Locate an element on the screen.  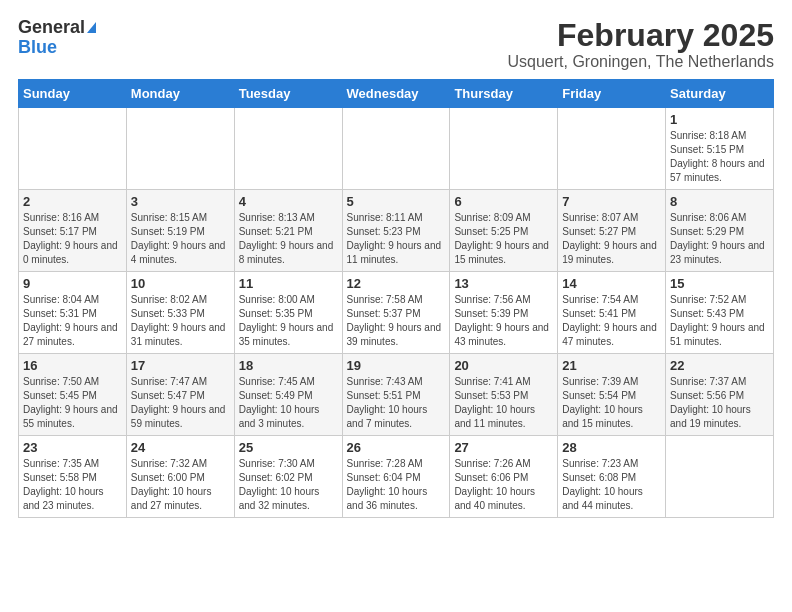
calendar-week-2: 2Sunrise: 8:16 AMSunset: 5:17 PMDaylight… is located at coordinates (396, 231).